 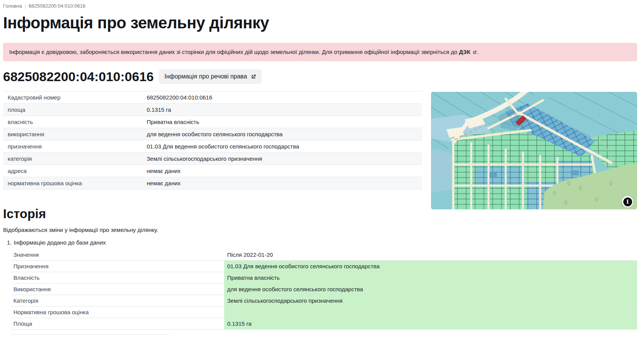 I want to click on history-table-row: ВласністьПриватна власність, so click(x=324, y=278).